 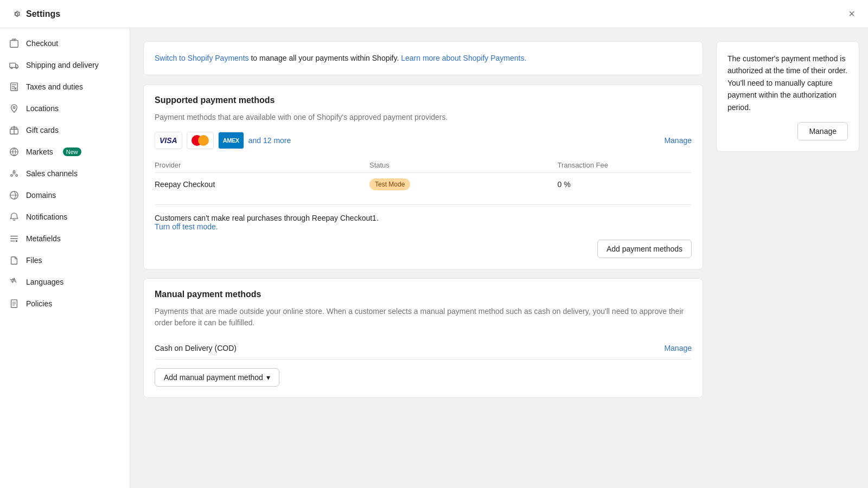 I want to click on sidebar-item-policies: Policies, so click(x=65, y=304).